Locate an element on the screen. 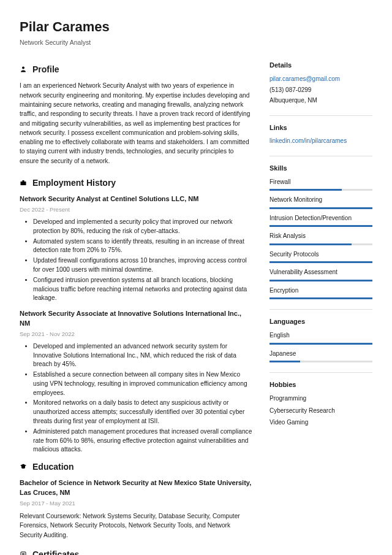 Image resolution: width=392 pixels, height=555 pixels. job-bullets: Developed and implemented an advanced ne… is located at coordinates (136, 399).